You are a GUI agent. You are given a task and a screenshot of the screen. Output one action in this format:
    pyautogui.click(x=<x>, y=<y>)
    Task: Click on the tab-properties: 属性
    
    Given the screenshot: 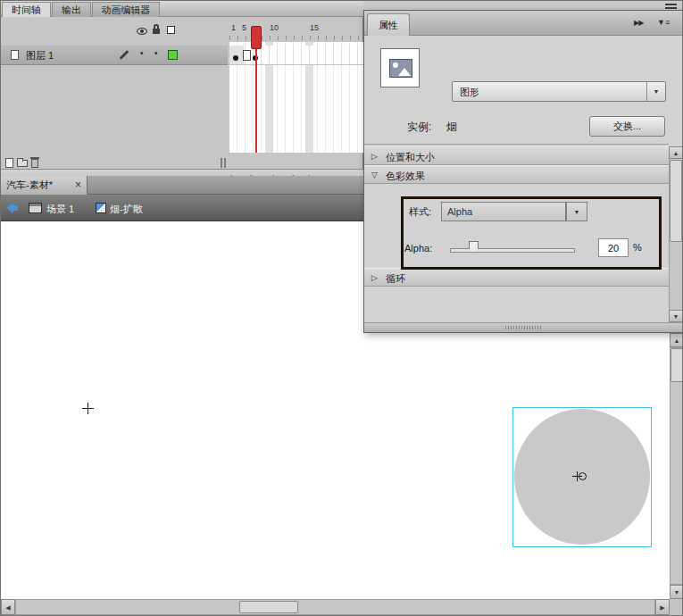 What is the action you would take?
    pyautogui.click(x=388, y=25)
    